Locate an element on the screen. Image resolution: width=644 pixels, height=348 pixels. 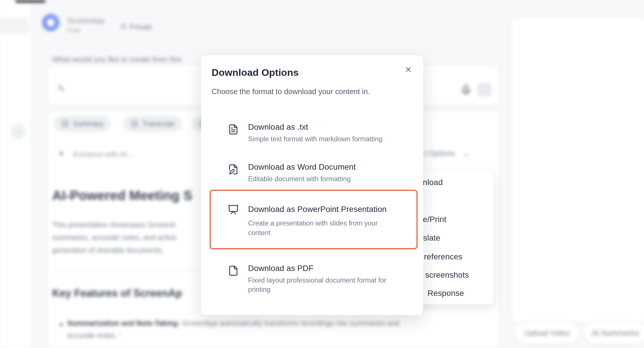
option-description: Simple text format with markdown formatt… is located at coordinates (315, 139).